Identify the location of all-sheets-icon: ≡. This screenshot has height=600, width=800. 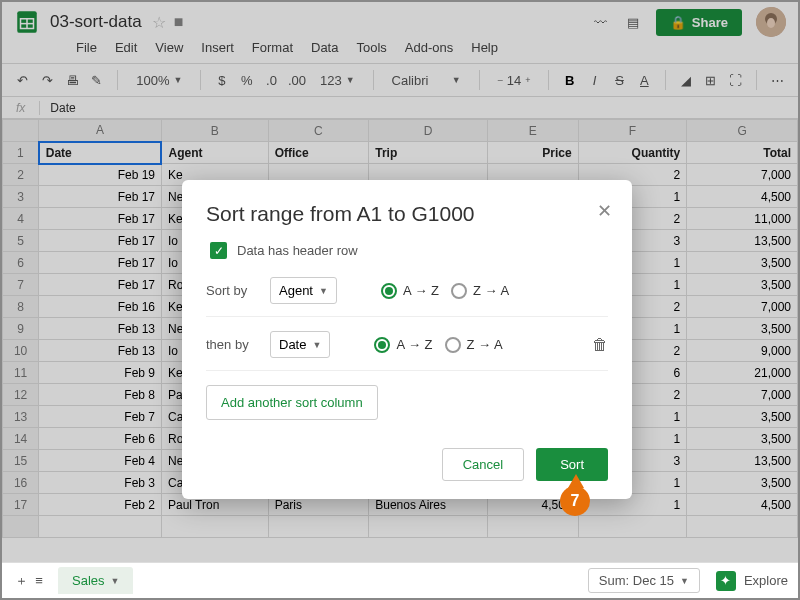
(39, 580).